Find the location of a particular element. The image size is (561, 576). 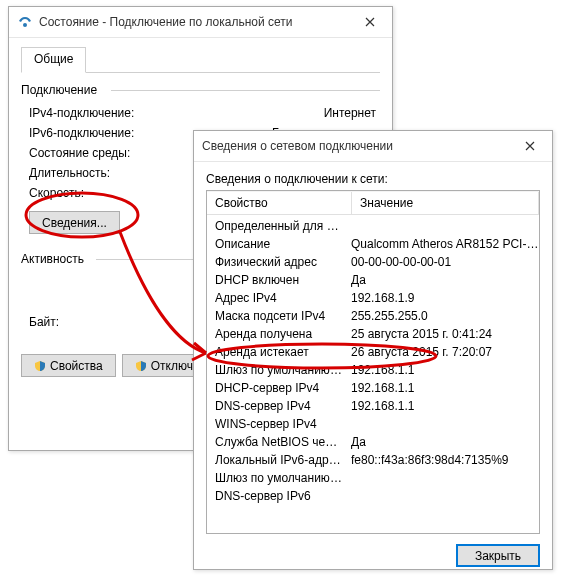

cell-property: Физический адрес is located at coordinates (275, 262).